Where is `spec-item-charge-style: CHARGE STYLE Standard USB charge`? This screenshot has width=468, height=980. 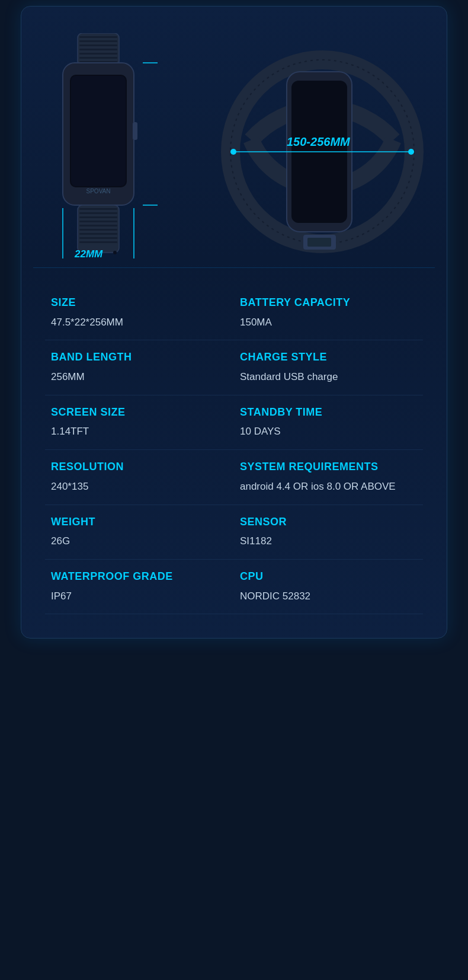
spec-item-charge-style: CHARGE STYLE Standard USB charge is located at coordinates (328, 368).